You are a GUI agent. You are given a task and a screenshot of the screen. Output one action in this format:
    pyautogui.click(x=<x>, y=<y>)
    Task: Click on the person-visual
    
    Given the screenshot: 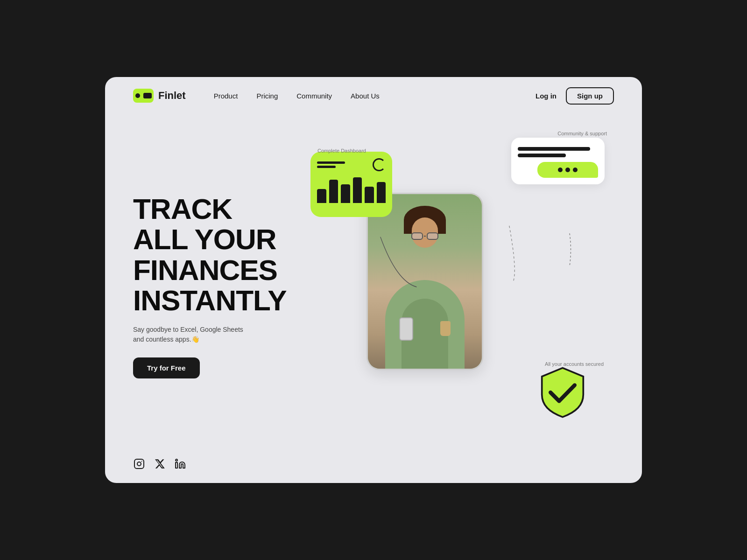 What is the action you would take?
    pyautogui.click(x=425, y=281)
    